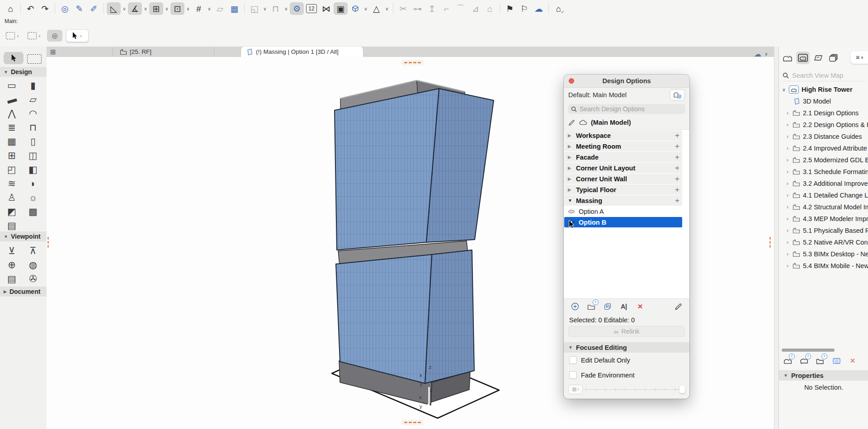 The width and height of the screenshot is (868, 429). Describe the element at coordinates (824, 76) in the screenshot. I see `view-map-search-input: Search View Map` at that location.